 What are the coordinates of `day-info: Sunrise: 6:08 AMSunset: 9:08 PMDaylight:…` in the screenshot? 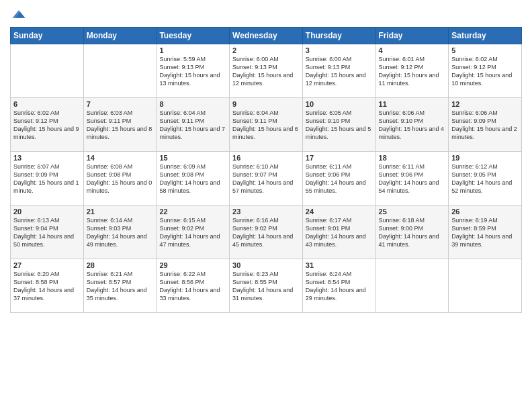 It's located at (120, 179).